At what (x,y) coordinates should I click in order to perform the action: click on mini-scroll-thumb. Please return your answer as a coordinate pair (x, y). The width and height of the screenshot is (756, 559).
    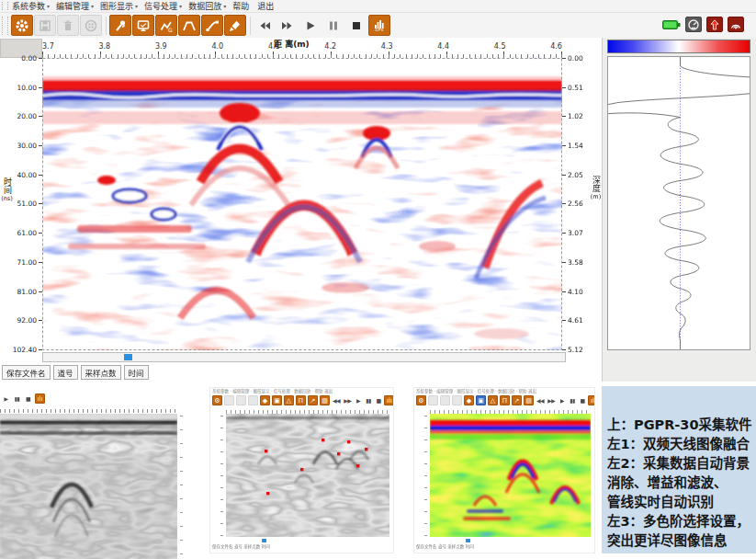
    Looking at the image, I should click on (468, 541).